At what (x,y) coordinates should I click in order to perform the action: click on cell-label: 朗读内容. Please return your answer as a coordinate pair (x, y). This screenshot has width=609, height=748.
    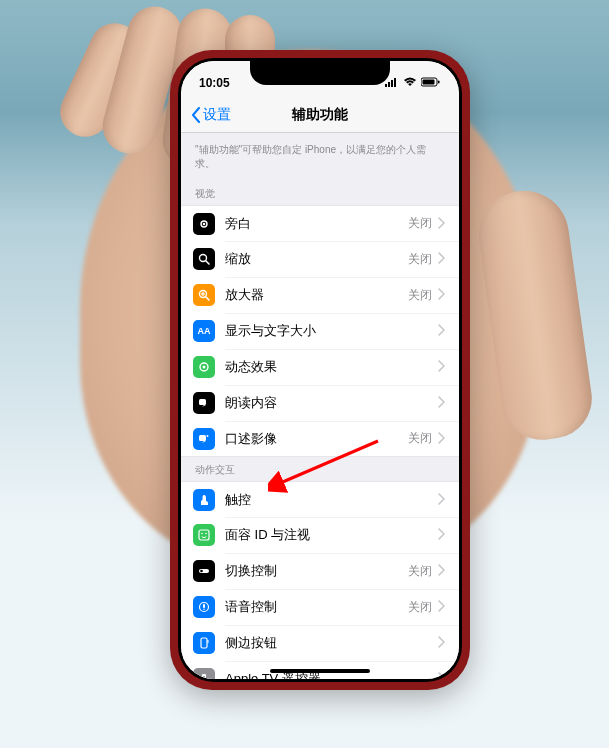
    Looking at the image, I should click on (332, 403).